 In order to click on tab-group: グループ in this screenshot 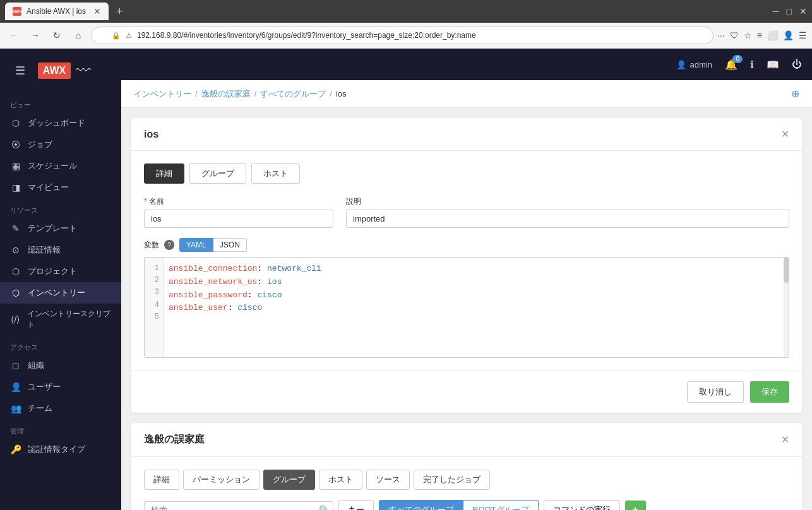, I will do `click(218, 174)`.